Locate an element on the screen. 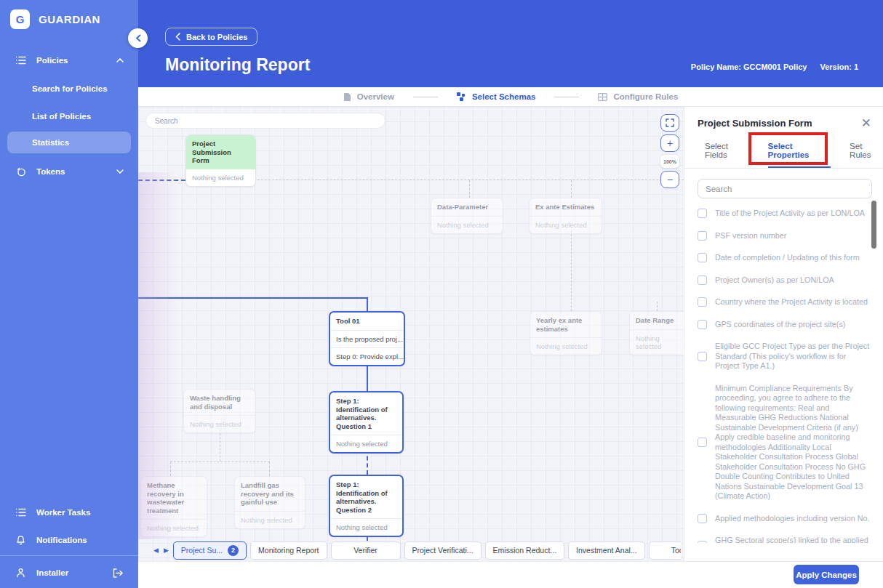 The image size is (883, 588). tab-scroll-left-button: ◀ is located at coordinates (156, 550).